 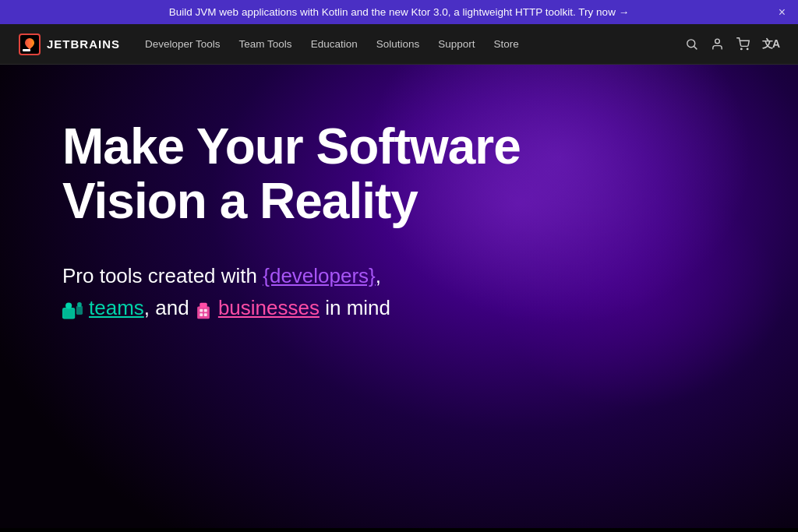 I want to click on jetbrains-logo: JETBRAINS, so click(x=69, y=44).